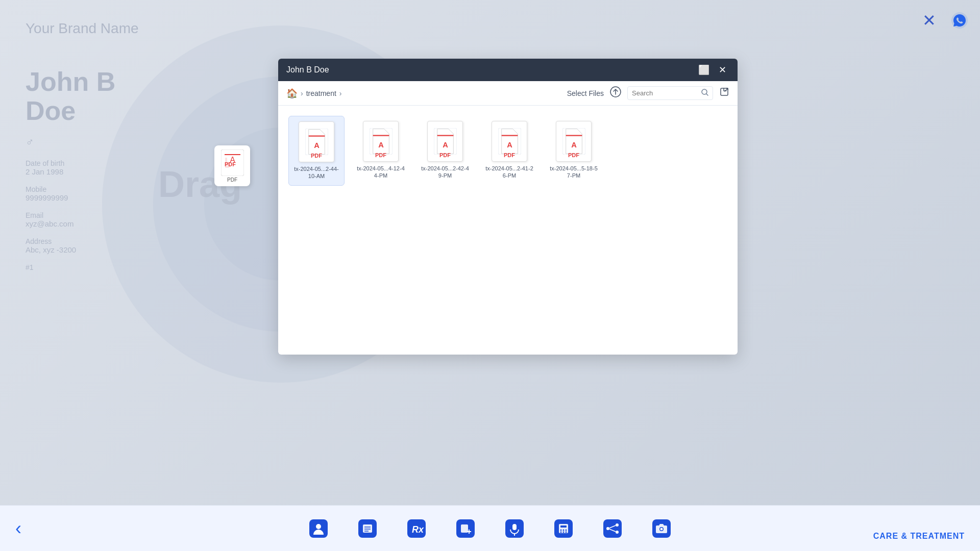  Describe the element at coordinates (490, 528) in the screenshot. I see `bottom-navigation: ‹ Rx` at that location.